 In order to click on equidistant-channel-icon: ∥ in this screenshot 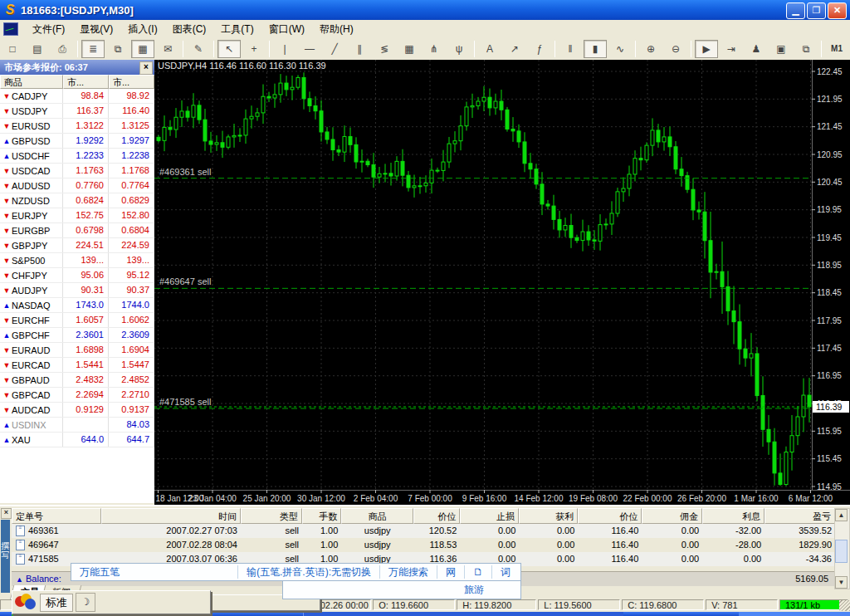, I will do `click(359, 49)`.